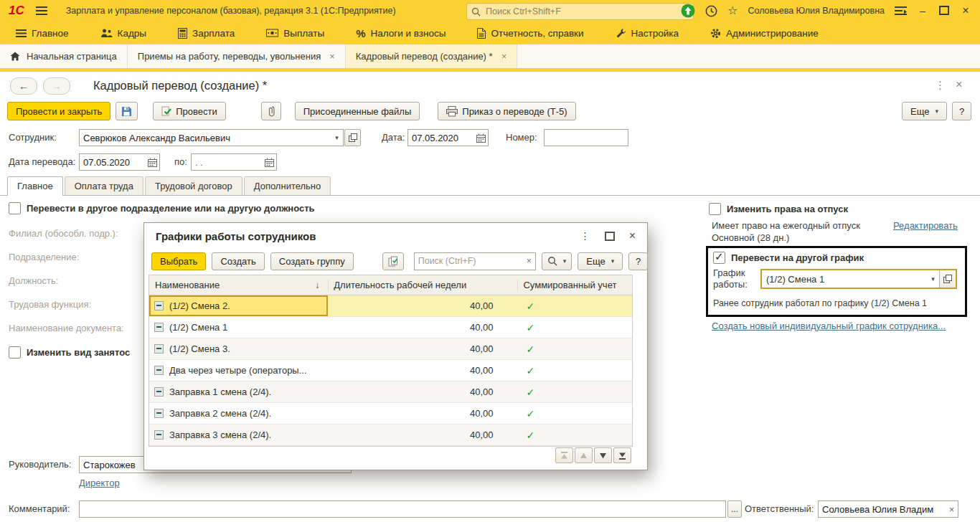 The width and height of the screenshot is (980, 522). I want to click on go-up-button, so click(584, 455).